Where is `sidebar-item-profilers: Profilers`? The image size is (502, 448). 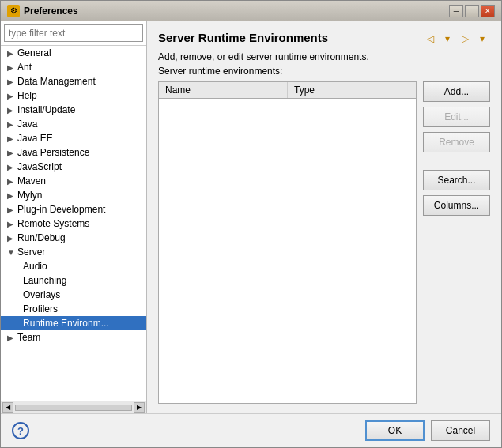
sidebar-item-profilers: Profilers is located at coordinates (74, 309).